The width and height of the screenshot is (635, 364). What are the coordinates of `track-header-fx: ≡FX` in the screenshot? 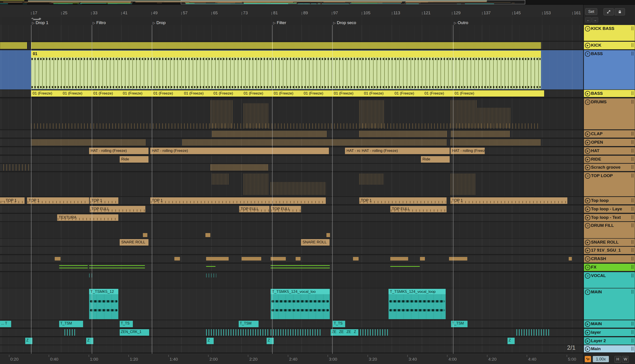 It's located at (609, 268).